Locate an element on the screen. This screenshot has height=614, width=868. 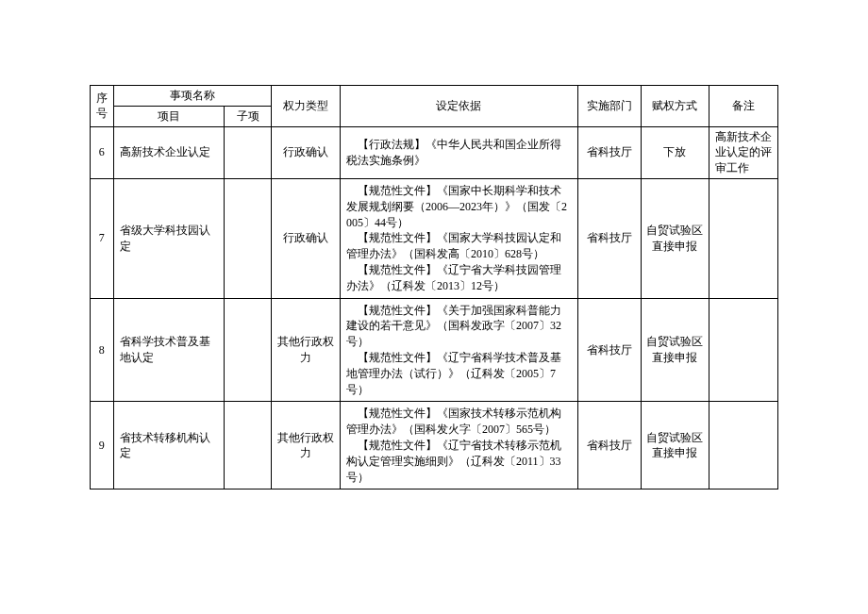
basis-line: 【规范性文件】《关于加强国家科普能力建设的若干意见》（国科发政字〔2007〕32… is located at coordinates (459, 326).